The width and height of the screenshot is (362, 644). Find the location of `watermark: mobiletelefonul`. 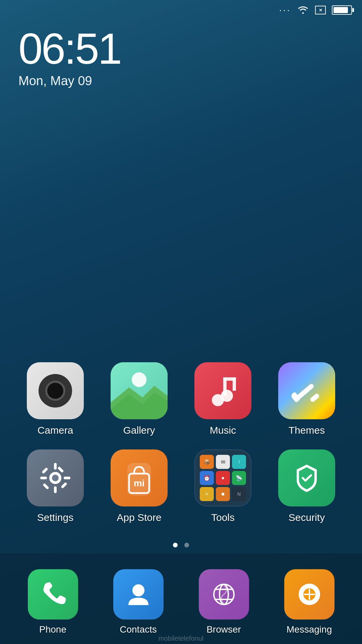

watermark: mobiletelefonul is located at coordinates (181, 639).